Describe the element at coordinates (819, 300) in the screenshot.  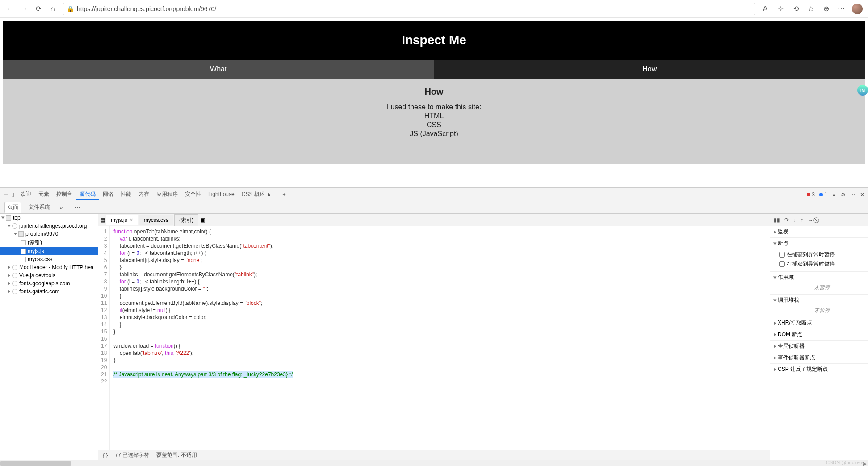
I see `dbg-callstack: 调用堆栈` at that location.